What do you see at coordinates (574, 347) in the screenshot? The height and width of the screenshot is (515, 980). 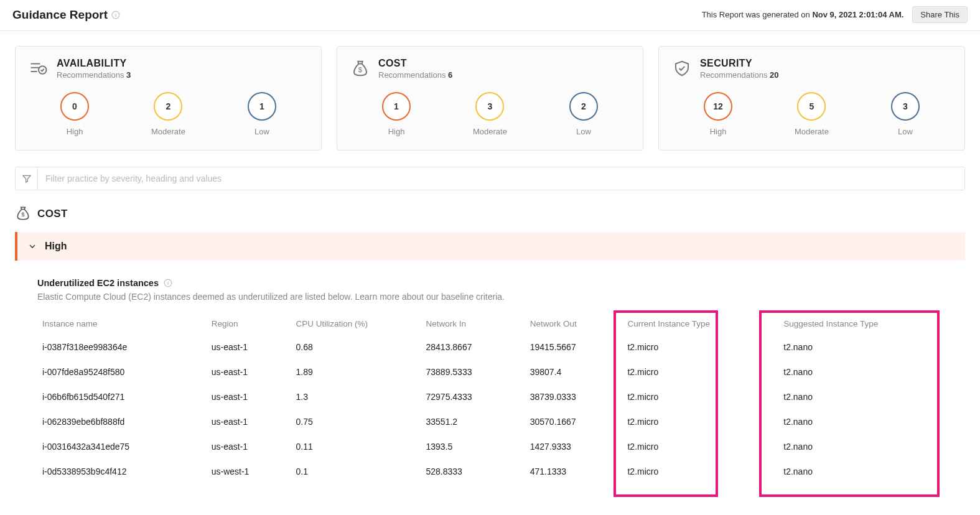 I see `table-cell: 19415.5667` at bounding box center [574, 347].